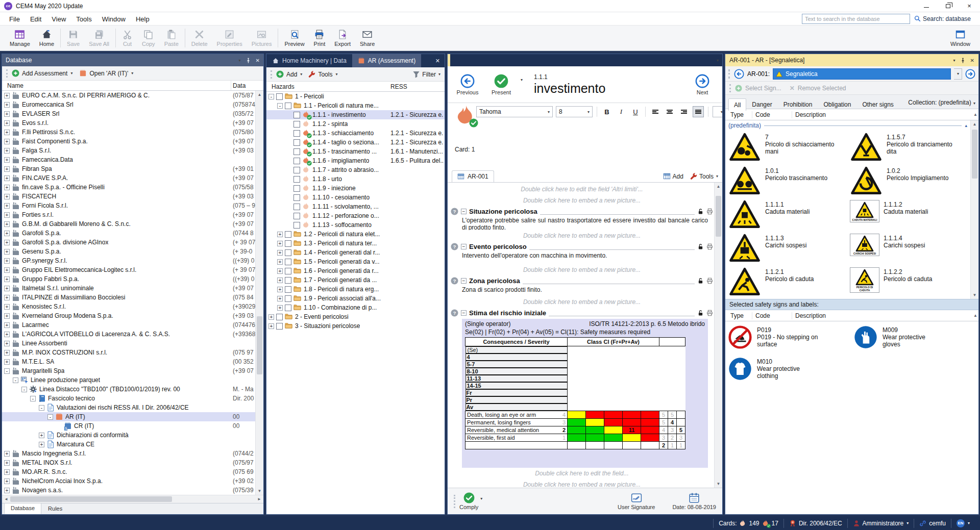  I want to click on hazard-row: + 1.10 - Combinazione di p..., so click(355, 308).